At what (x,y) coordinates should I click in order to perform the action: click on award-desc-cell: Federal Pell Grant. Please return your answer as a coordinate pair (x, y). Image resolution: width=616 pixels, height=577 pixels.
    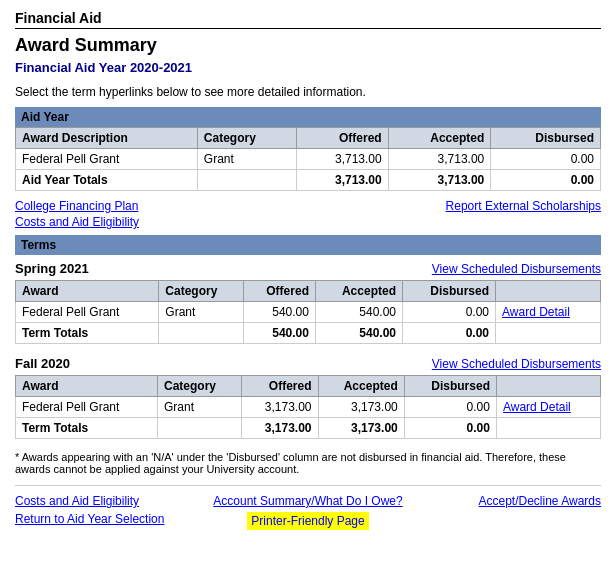
    Looking at the image, I should click on (107, 160).